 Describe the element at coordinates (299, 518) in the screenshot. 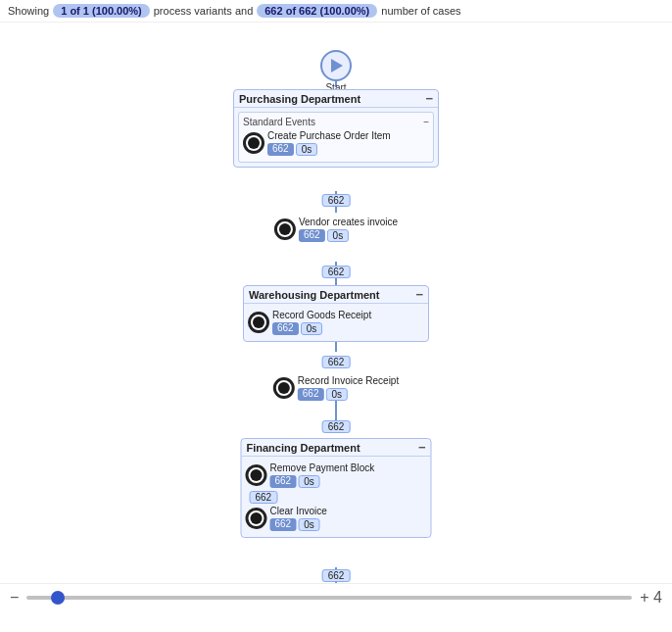

I see `activity-details-clear-invoice: Clear Invoice 662 0s` at that location.